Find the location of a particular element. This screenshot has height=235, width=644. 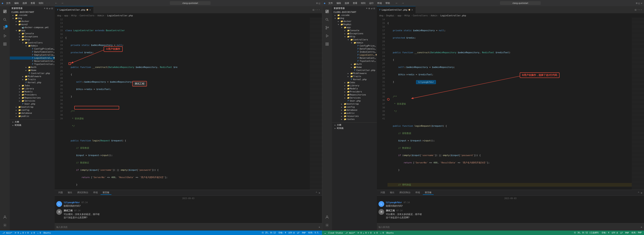

tree-admin: ▼ 📁 Admin is located at coordinates (32, 46).